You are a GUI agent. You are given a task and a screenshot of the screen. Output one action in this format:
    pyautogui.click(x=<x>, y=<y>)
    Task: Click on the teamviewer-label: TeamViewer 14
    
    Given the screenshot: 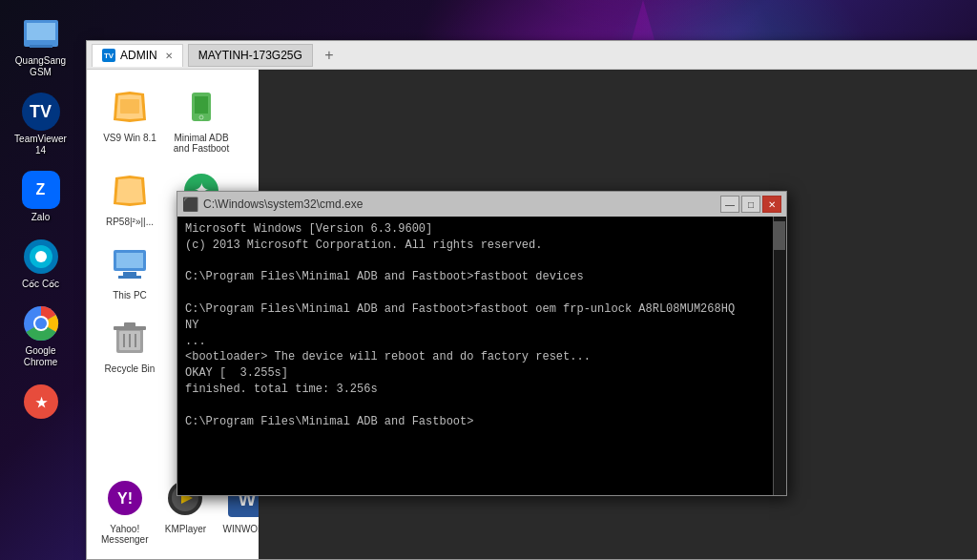 What is the action you would take?
    pyautogui.click(x=40, y=145)
    